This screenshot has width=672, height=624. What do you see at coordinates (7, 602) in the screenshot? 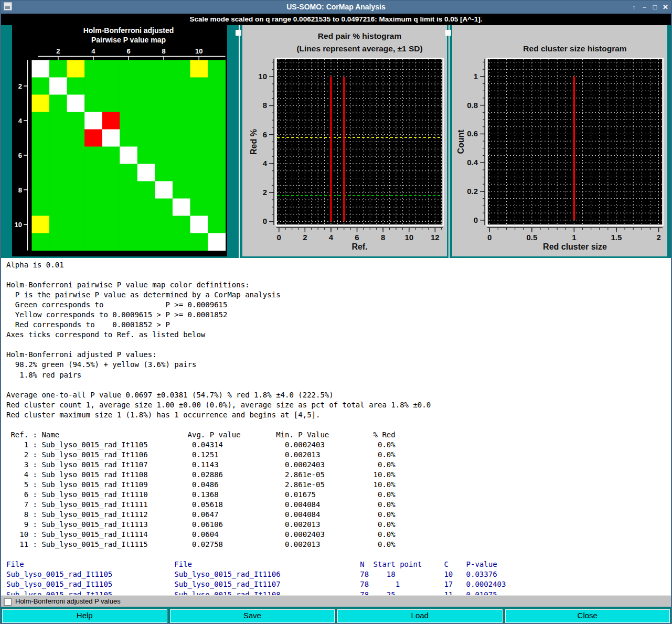
I see `holm-bonferroni-checkbox` at bounding box center [7, 602].